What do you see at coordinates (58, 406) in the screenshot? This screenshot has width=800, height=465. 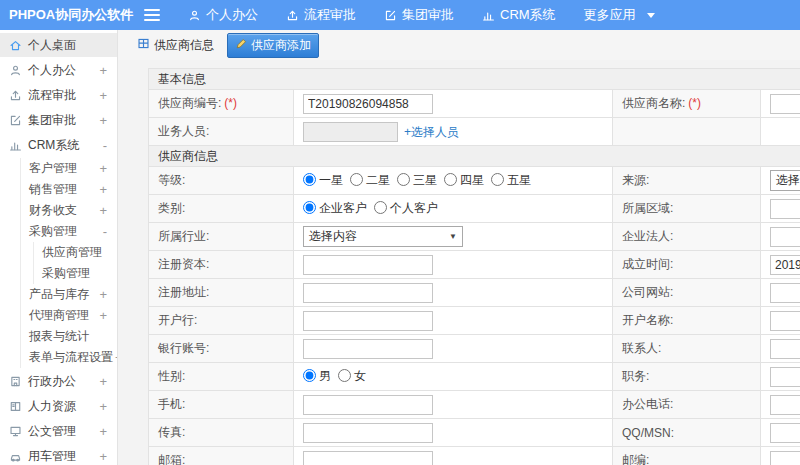 I see `sidebar-item: 人力资源+` at bounding box center [58, 406].